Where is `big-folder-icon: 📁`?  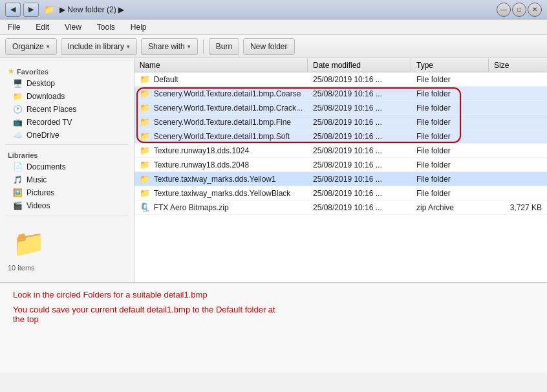
big-folder-icon: 📁 is located at coordinates (67, 243).